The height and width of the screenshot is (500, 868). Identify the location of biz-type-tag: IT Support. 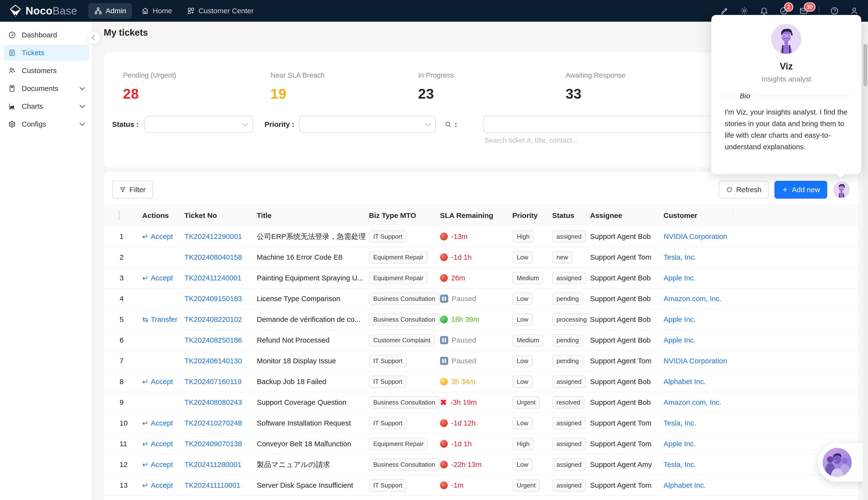
(388, 361).